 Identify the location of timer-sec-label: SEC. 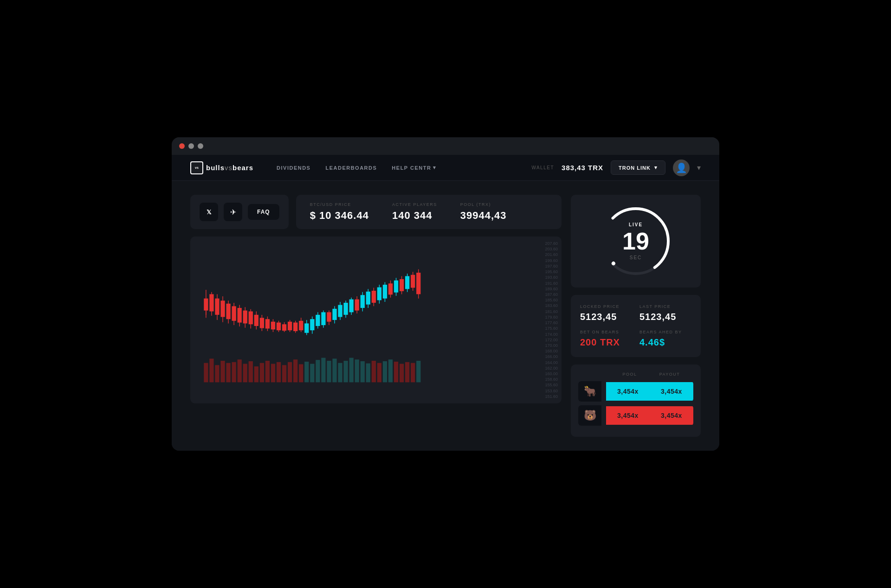
(636, 258).